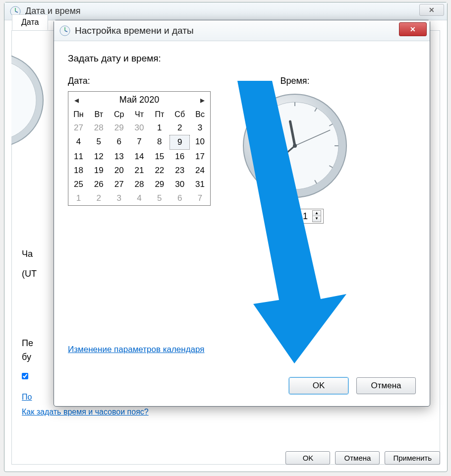 The width and height of the screenshot is (451, 476). I want to click on parent-button-bar: OK Отмена Применить, so click(363, 458).